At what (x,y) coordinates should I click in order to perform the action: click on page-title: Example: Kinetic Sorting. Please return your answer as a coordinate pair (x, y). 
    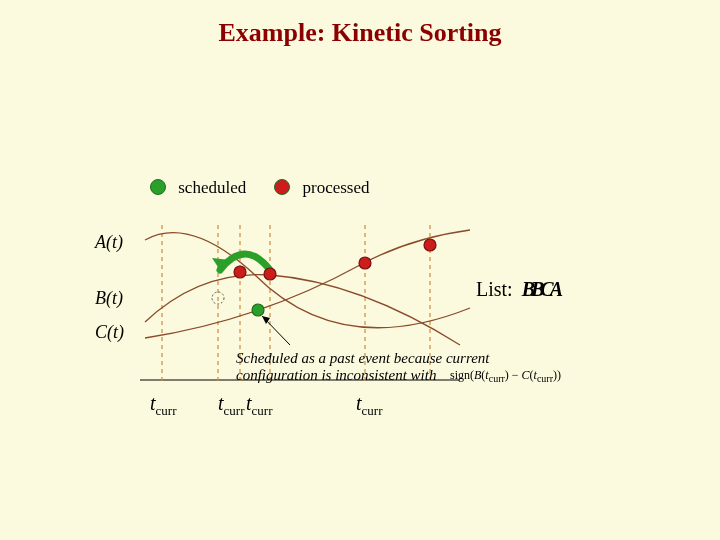
    Looking at the image, I should click on (360, 33).